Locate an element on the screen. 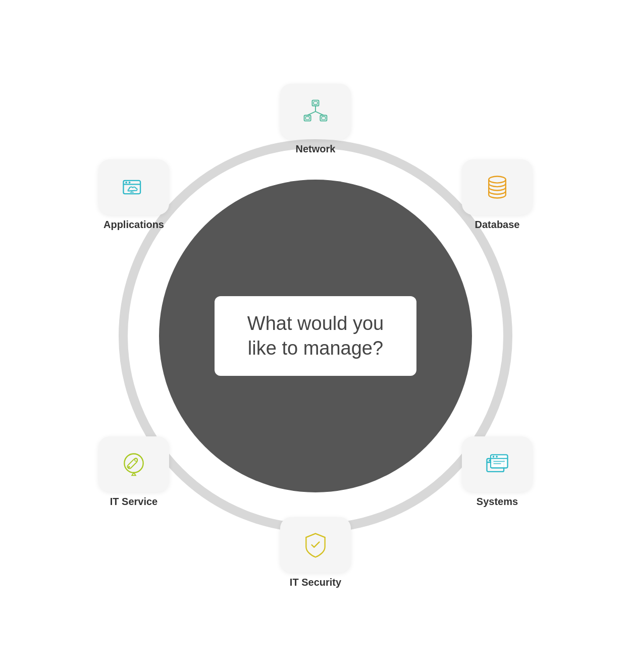 This screenshot has width=631, height=672. systems-card is located at coordinates (497, 464).